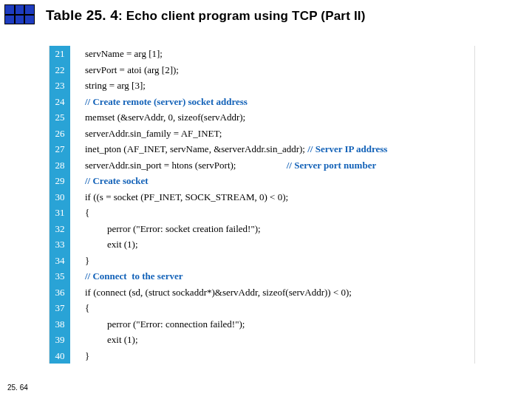 This screenshot has width=532, height=399. What do you see at coordinates (124, 70) in the screenshot?
I see `code-text: servPort = atoi (arg [2]);` at bounding box center [124, 70].